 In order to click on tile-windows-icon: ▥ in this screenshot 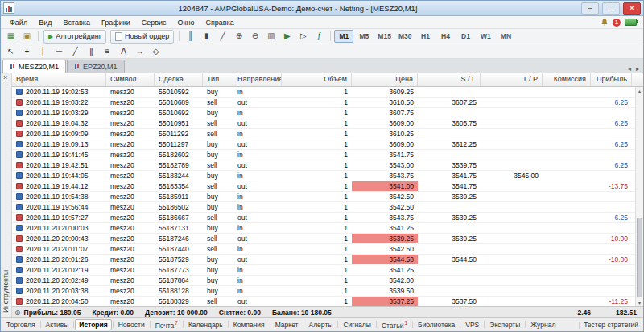, I will do `click(270, 36)`.